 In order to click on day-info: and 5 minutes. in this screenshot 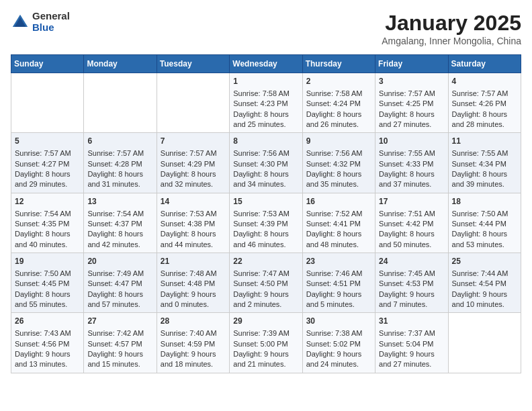, I will do `click(339, 305)`.